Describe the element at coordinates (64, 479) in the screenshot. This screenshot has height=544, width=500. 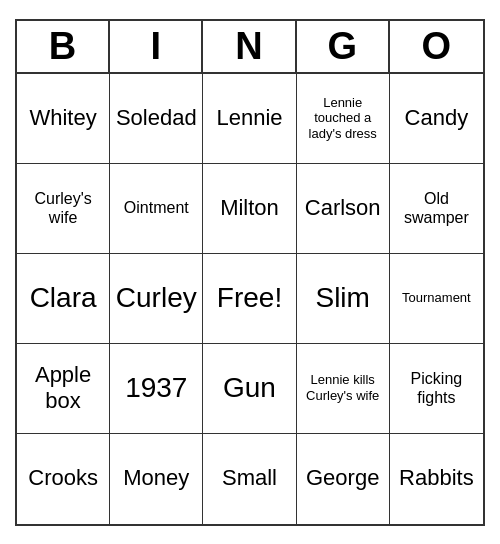
I see `bingo-cell: Crooks` at that location.